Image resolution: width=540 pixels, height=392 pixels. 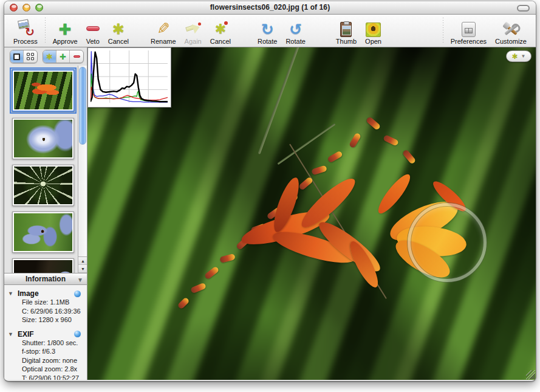 What do you see at coordinates (26, 334) in the screenshot?
I see `section-title: EXIF` at bounding box center [26, 334].